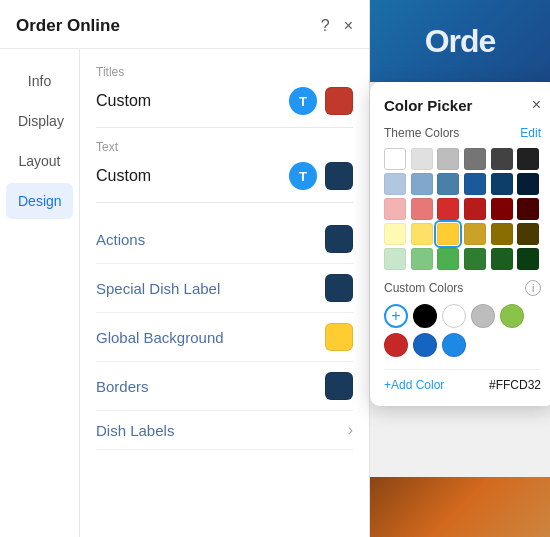  Describe the element at coordinates (224, 147) in the screenshot. I see `text-section-label: Text` at that location.